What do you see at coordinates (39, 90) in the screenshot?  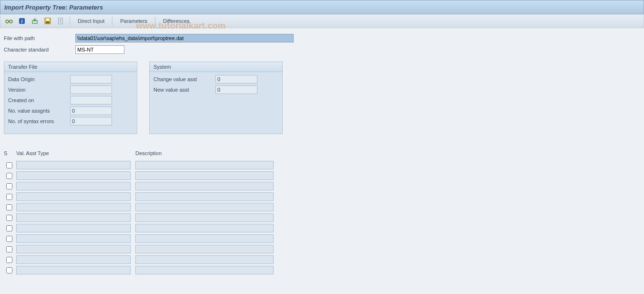 I see `version-label: Version` at bounding box center [39, 90].